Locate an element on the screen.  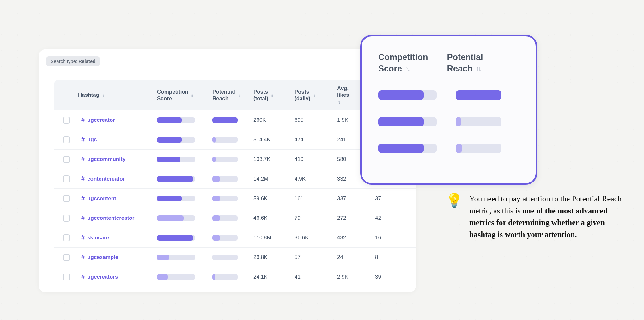
posts-total-cell: 59.6K is located at coordinates (271, 199).